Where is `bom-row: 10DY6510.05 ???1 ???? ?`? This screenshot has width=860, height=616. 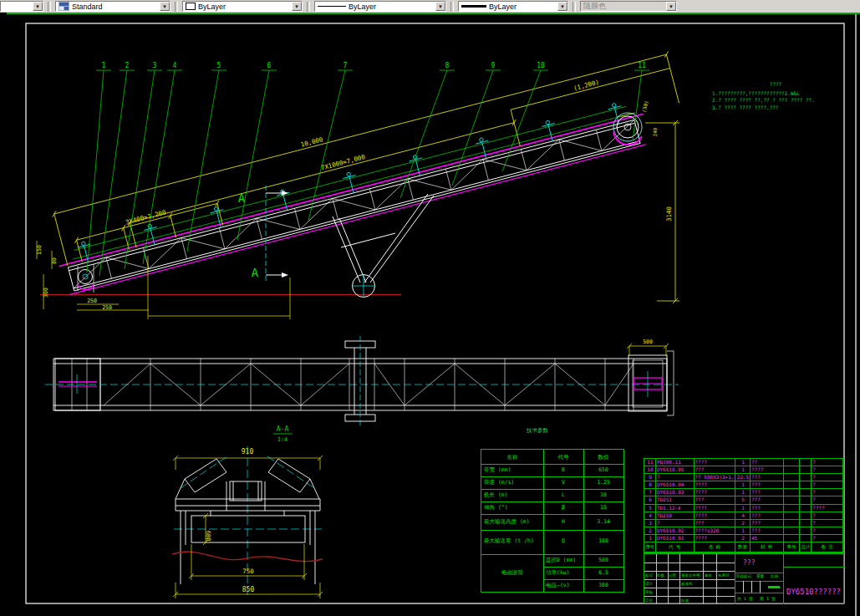
bom-row: 10DY6510.05 ???1 ???? ? is located at coordinates (744, 470).